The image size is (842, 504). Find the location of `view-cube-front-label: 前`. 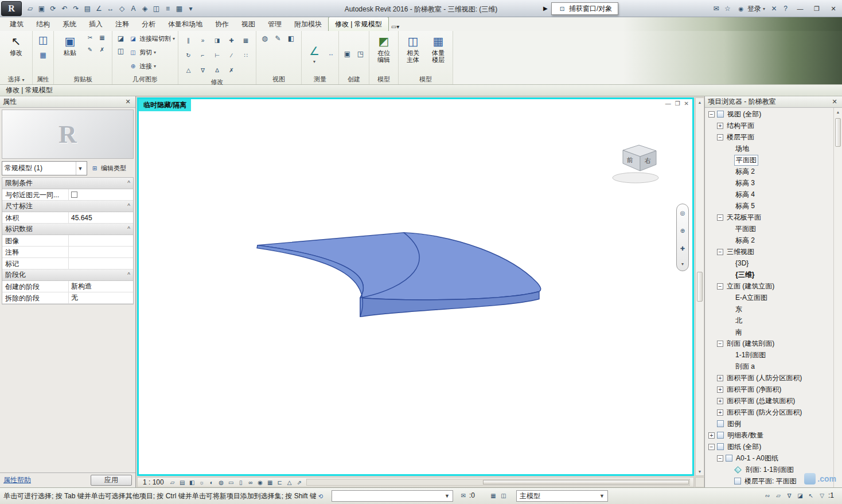

view-cube-front-label: 前 is located at coordinates (630, 160).